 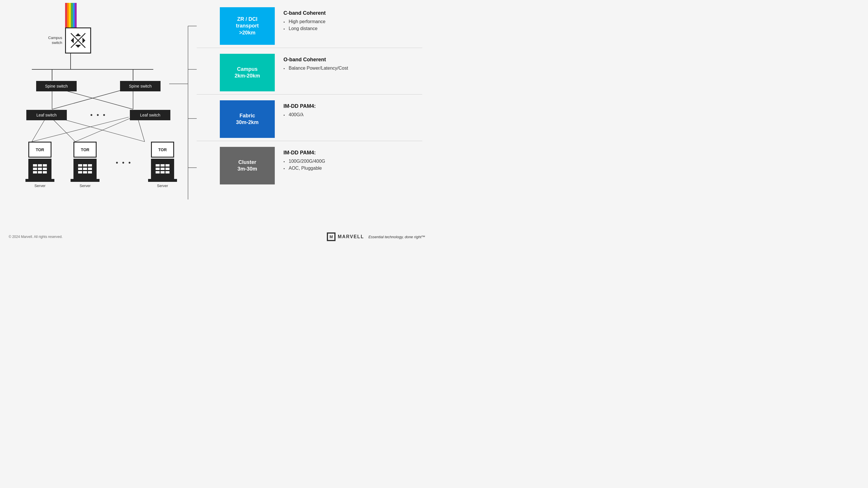 I want to click on cat-zr-info: C-band Coherent High performance Long di…, so click(x=305, y=20).